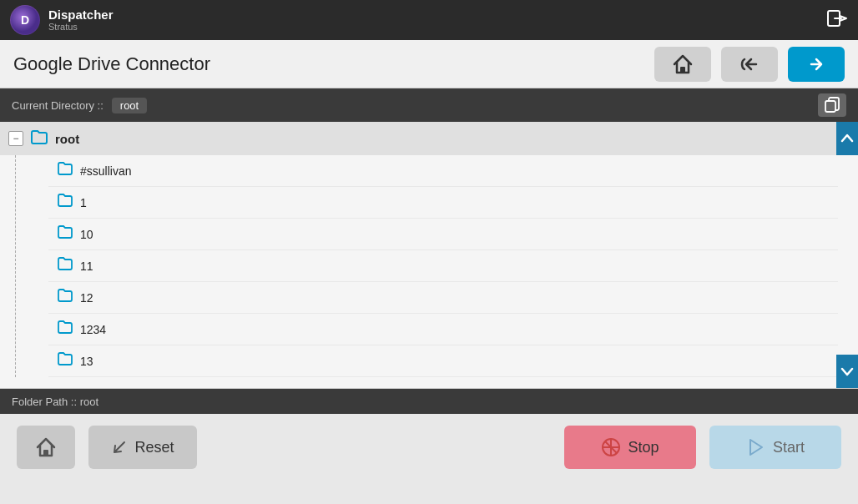 Image resolution: width=858 pixels, height=504 pixels. What do you see at coordinates (119, 447) in the screenshot?
I see `reset-icon` at bounding box center [119, 447].